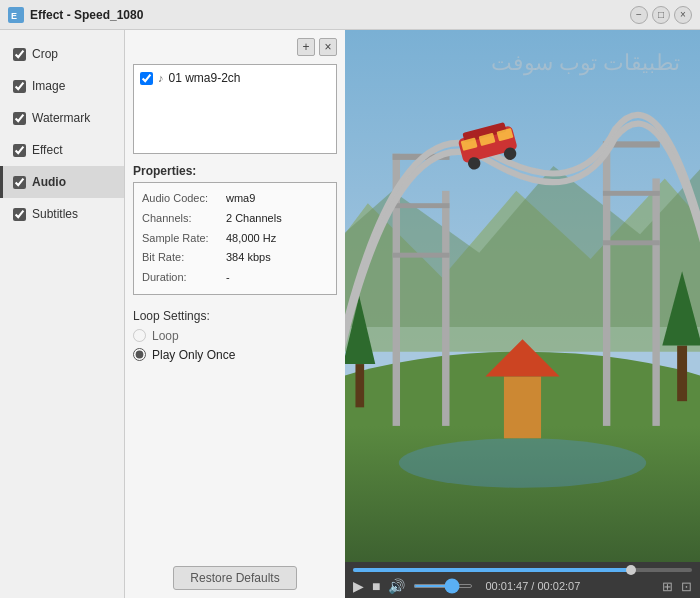 The height and width of the screenshot is (598, 700). Describe the element at coordinates (234, 578) in the screenshot. I see `restore-defaults-button: Restore Defaults` at that location.